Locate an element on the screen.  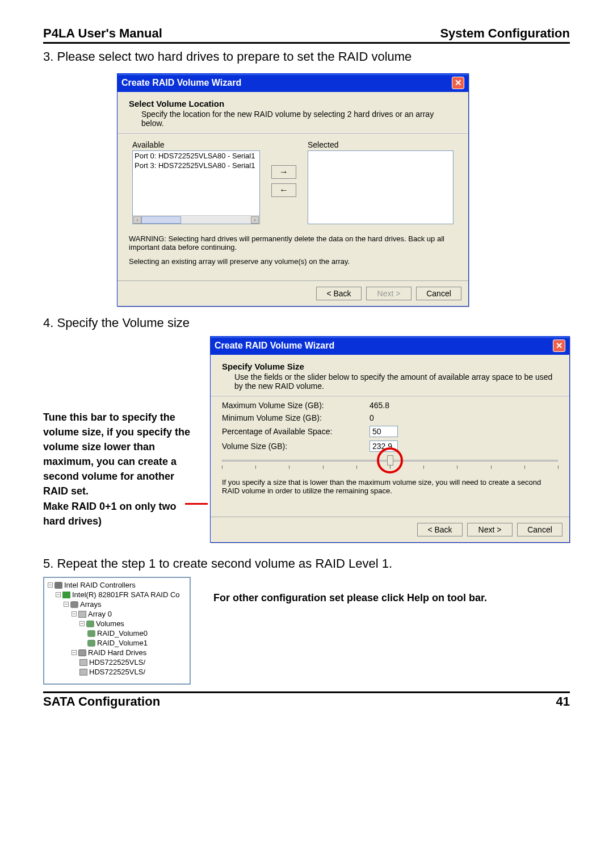
footer-left: SATA Configuration is located at coordinates (102, 702).